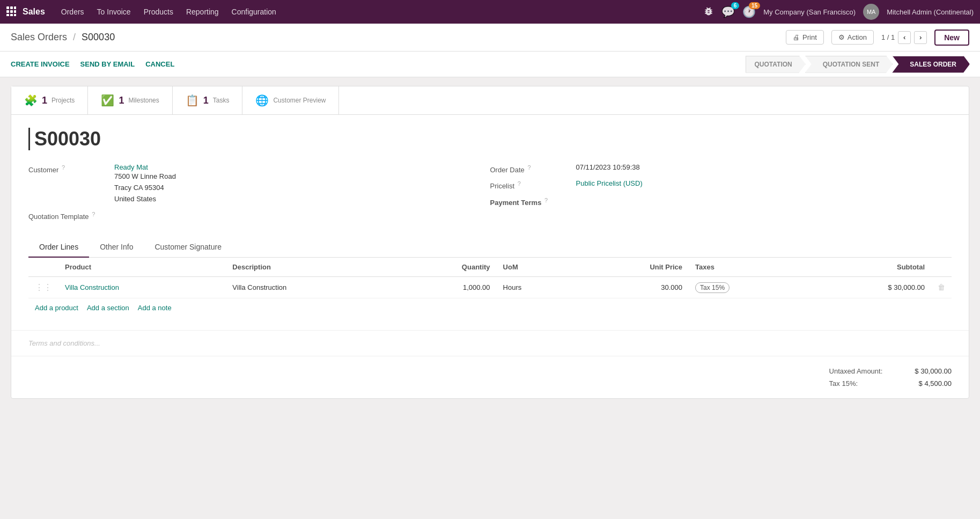  Describe the element at coordinates (34, 12) in the screenshot. I see `brand-label: Sales` at that location.